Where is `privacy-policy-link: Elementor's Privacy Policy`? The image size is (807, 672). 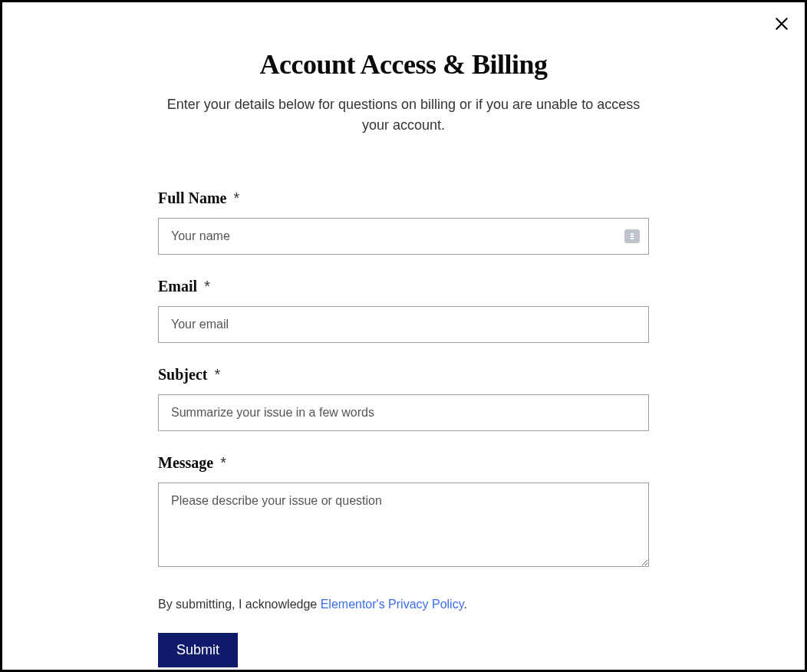
privacy-policy-link: Elementor's Privacy Policy is located at coordinates (393, 604).